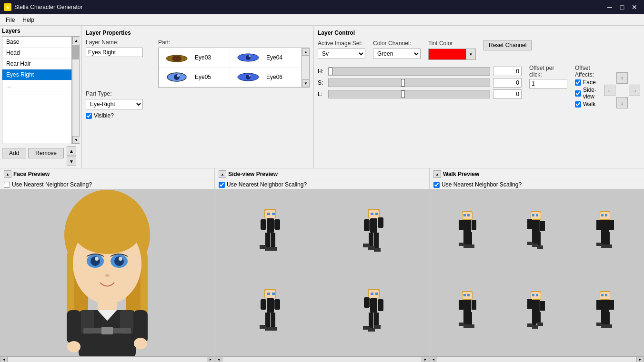 This screenshot has width=644, height=362. I want to click on layers-scroll-up: ▲, so click(76, 40).